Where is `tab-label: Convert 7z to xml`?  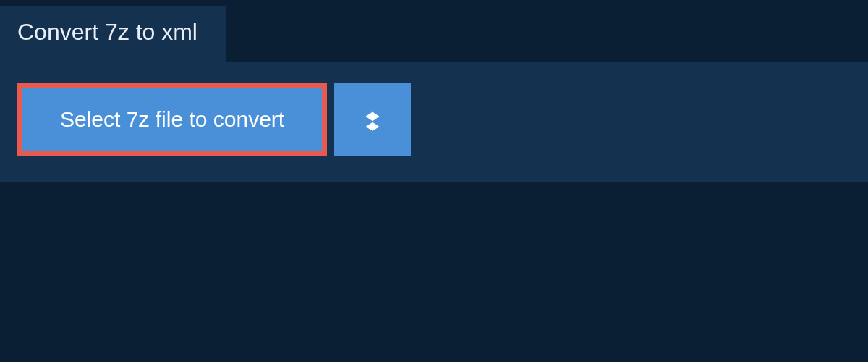 tab-label: Convert 7z to xml is located at coordinates (107, 32).